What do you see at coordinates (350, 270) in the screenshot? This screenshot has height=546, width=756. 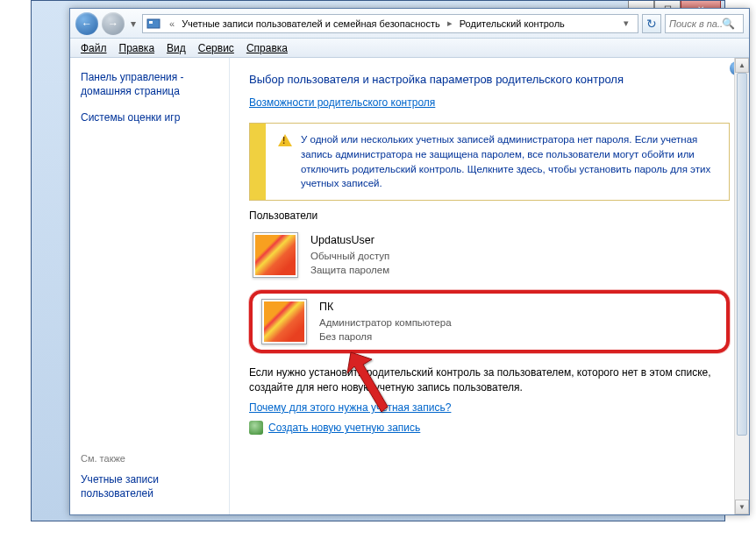 I see `user-password: Защита паролем` at bounding box center [350, 270].